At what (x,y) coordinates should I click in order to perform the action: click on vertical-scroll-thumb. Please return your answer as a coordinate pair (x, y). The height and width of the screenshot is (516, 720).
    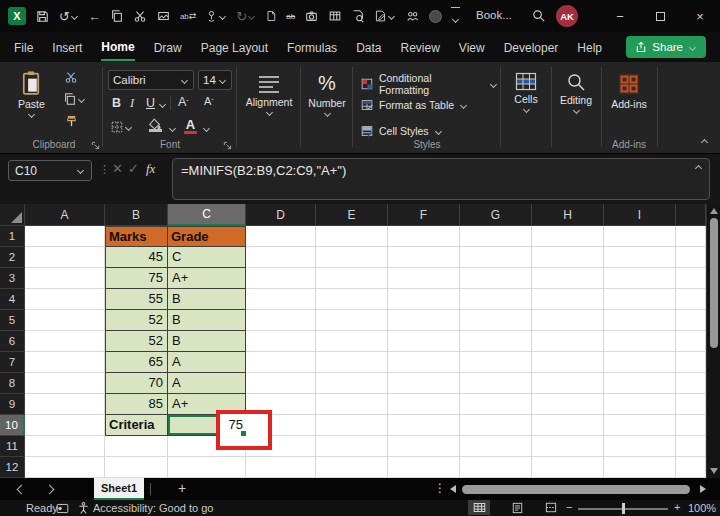
    Looking at the image, I should click on (714, 283).